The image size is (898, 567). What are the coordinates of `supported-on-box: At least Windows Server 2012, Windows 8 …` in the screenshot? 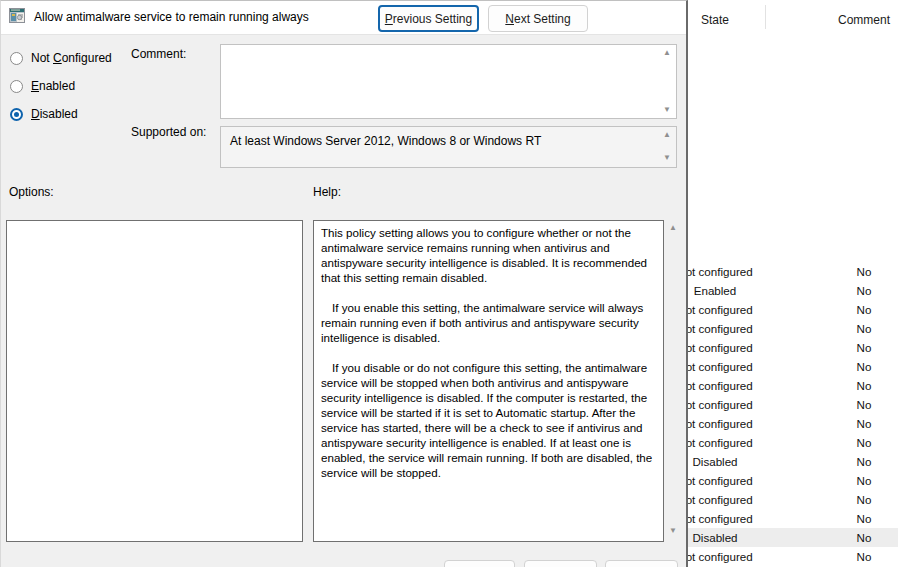 It's located at (448, 147).